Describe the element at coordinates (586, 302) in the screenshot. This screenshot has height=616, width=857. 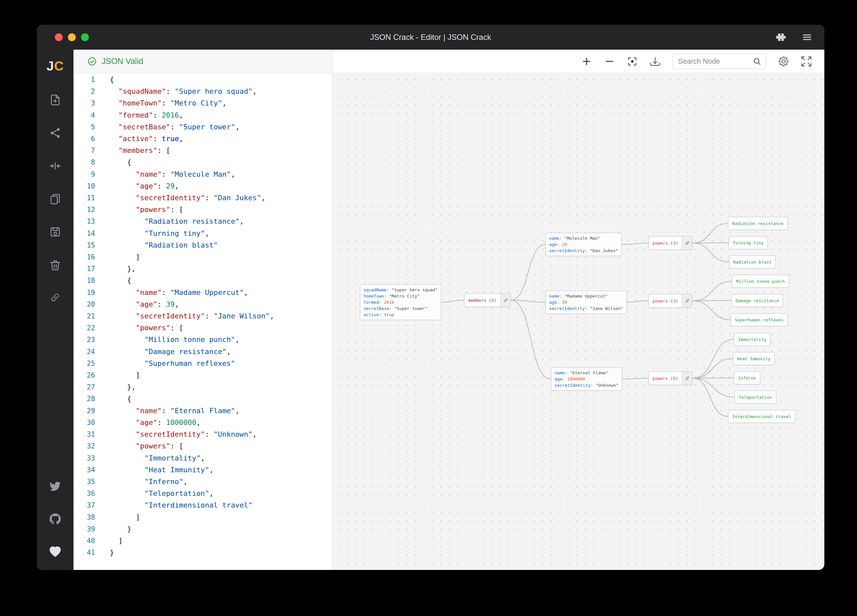
I see `graph-node-m2: name: "Madame Uppercut"age: 39secretIden…` at that location.